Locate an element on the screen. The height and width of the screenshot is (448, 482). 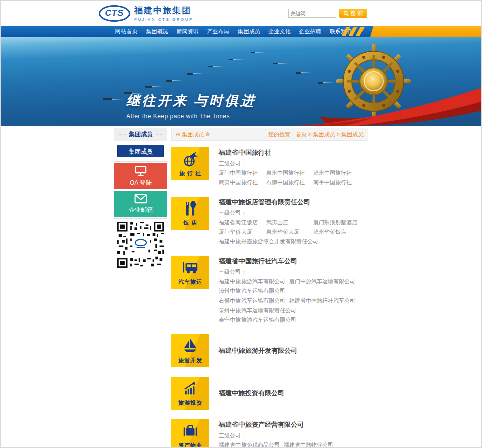
company-name: 厦门中旅汽车运输有限公司 is located at coordinates (322, 282).